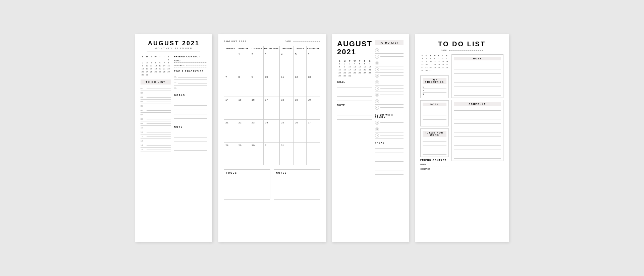 This screenshot has height=276, width=644. I want to click on priority-1: 1., so click(435, 87).